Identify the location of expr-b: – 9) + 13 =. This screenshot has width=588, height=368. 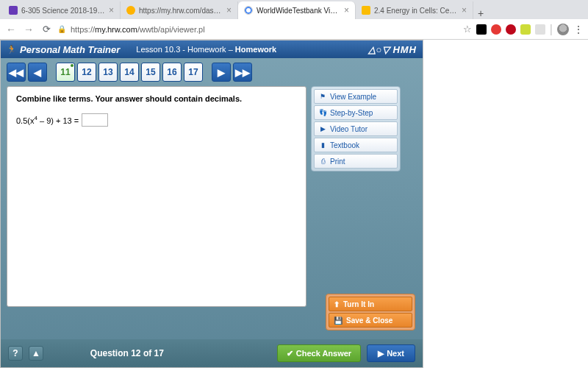
(58, 121).